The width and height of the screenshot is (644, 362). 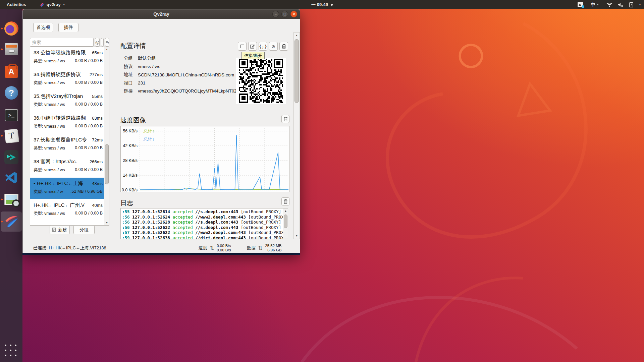 I want to click on preferences-button: 首选项, so click(x=43, y=27).